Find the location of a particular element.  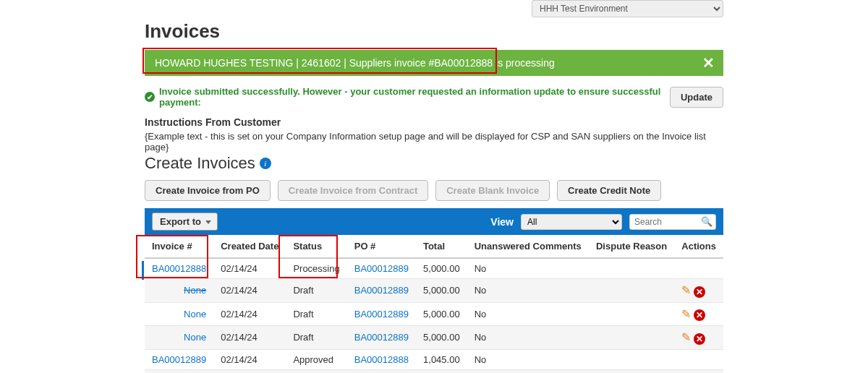

create-invoice-from-contract-button: Create Invoice from Contract is located at coordinates (353, 191).